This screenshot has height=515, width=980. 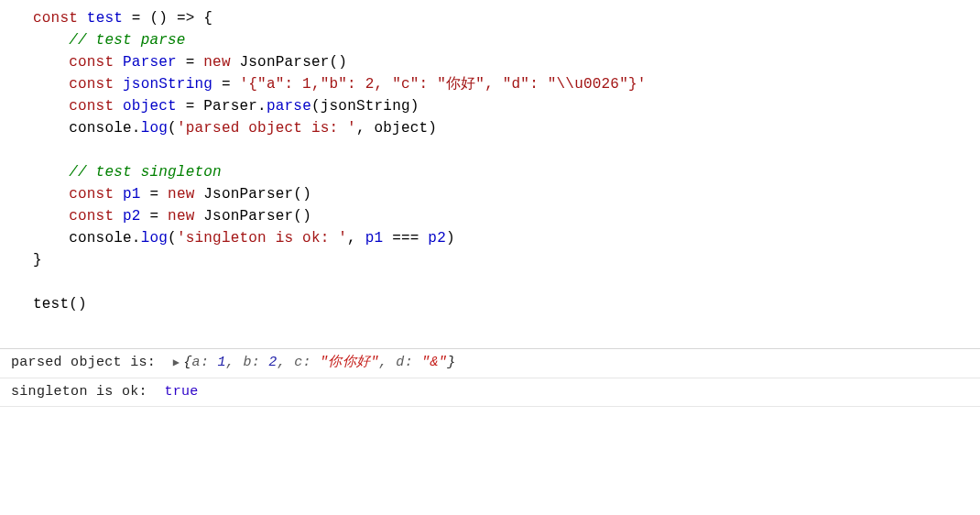 I want to click on console-row-singleton: singleton is ok: true, so click(x=490, y=393).